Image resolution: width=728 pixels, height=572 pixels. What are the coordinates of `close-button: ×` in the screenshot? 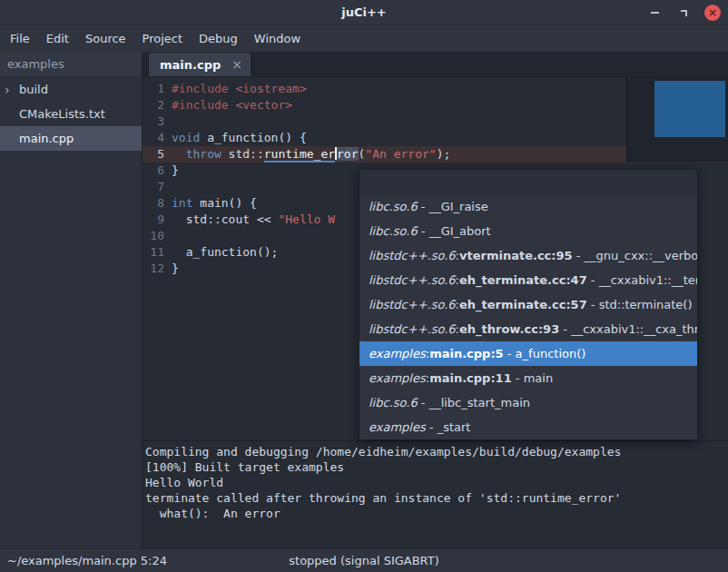 It's located at (713, 13).